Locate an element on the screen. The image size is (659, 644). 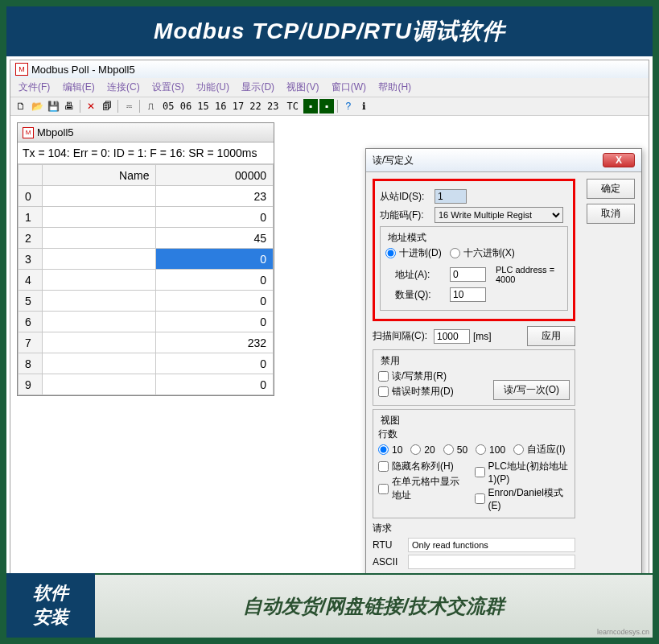
table-row: 60 is located at coordinates (146, 322).